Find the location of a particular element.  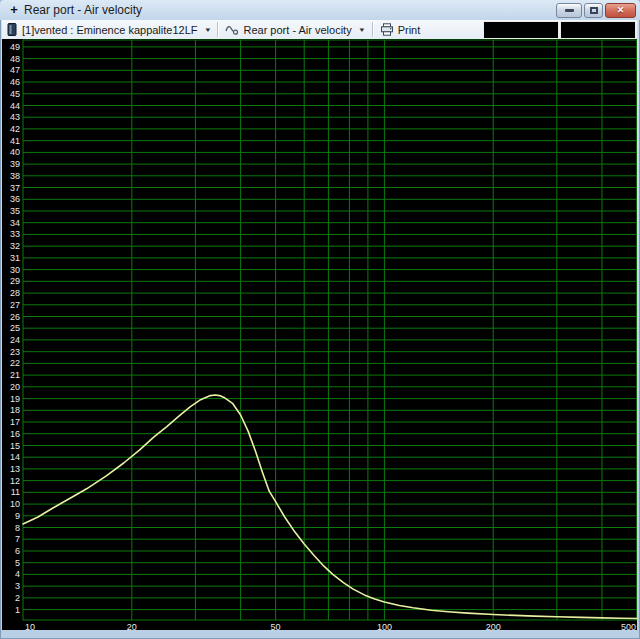

window-controls: ✕ is located at coordinates (596, 10).